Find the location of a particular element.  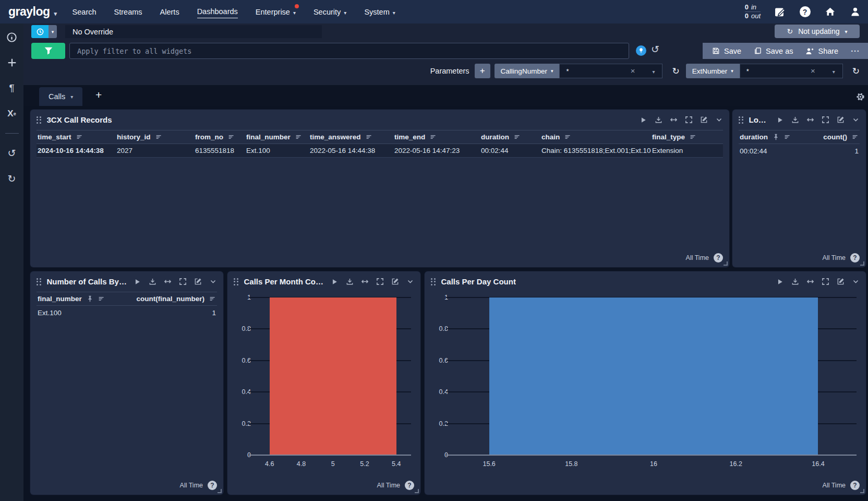

add-icon is located at coordinates (12, 63).